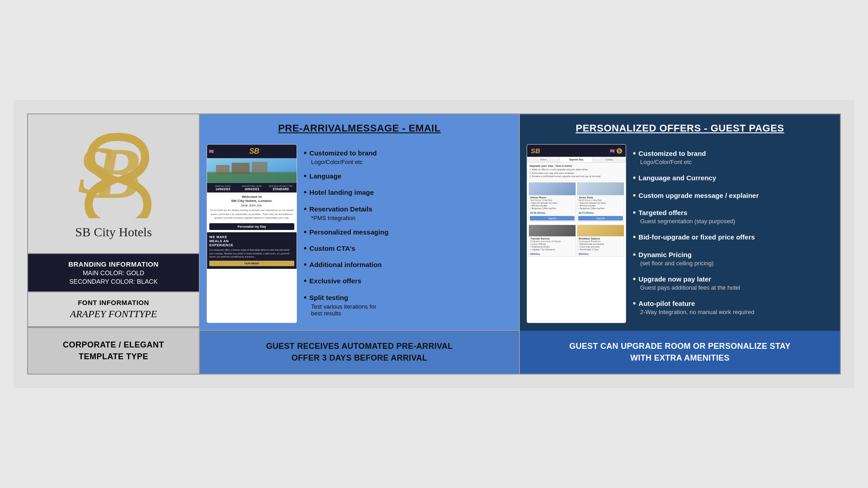 The height and width of the screenshot is (488, 868). I want to click on guest-feature-sub-upgrade-later: Guest pays additional fees at the hotel, so click(733, 287).